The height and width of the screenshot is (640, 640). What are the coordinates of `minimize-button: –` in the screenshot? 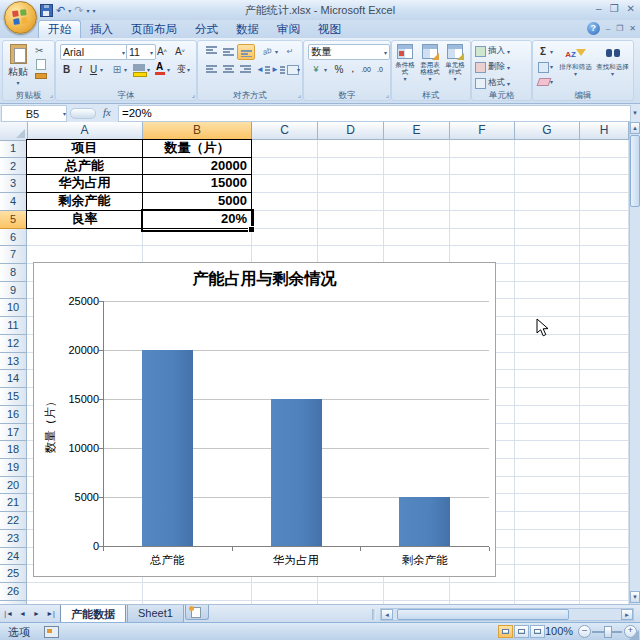 It's located at (599, 8).